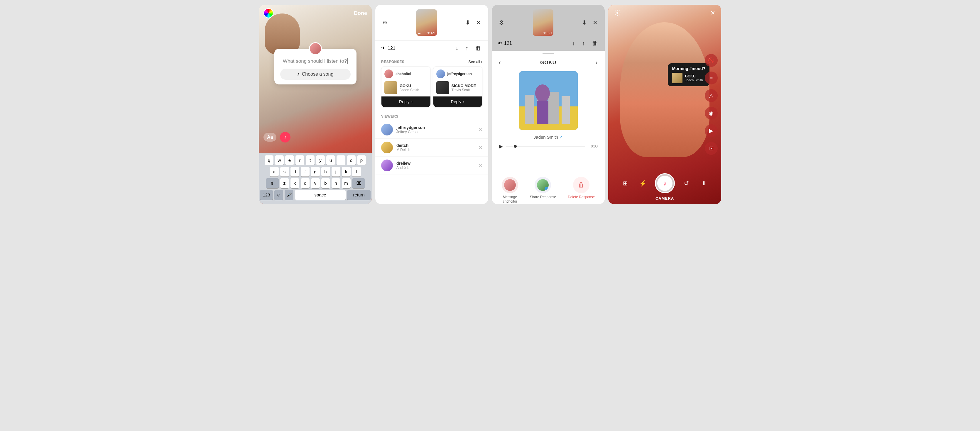 Image resolution: width=980 pixels, height=431 pixels. I want to click on key-h: h, so click(326, 172).